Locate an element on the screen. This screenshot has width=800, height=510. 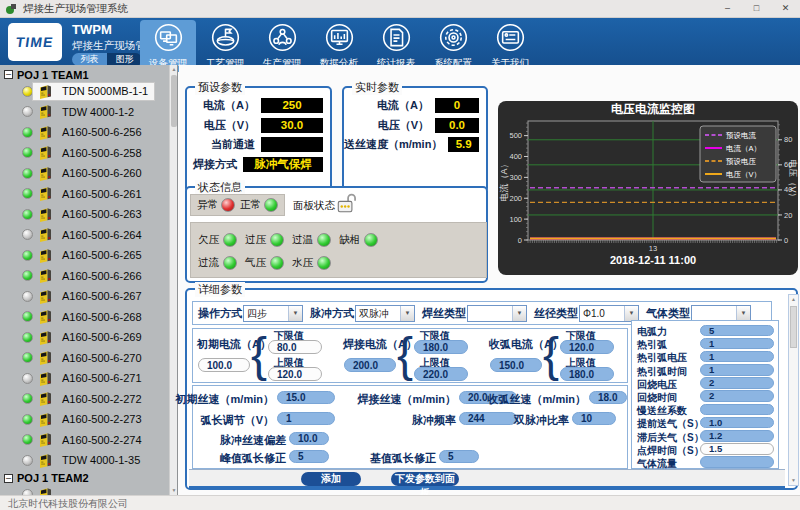
tree-group-header: –POJ 1 TEAM2 is located at coordinates (85, 478).